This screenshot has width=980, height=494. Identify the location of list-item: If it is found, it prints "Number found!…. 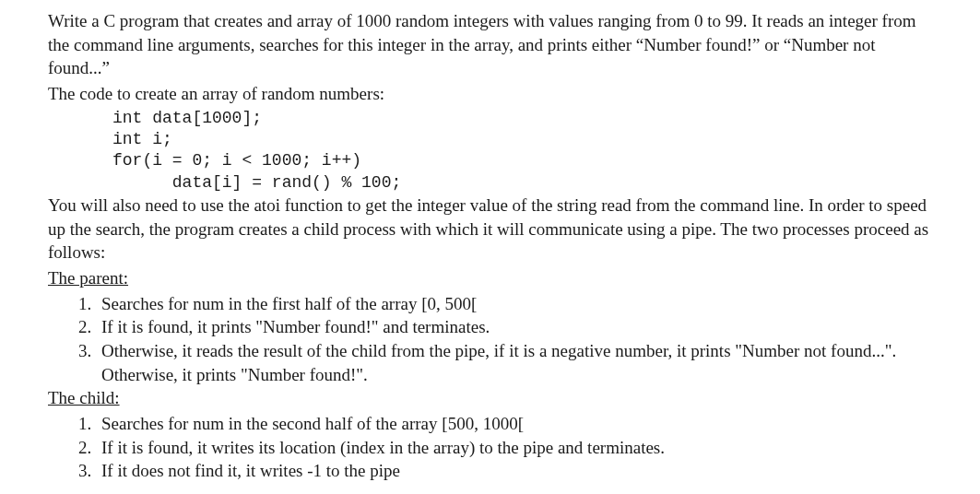
(518, 327).